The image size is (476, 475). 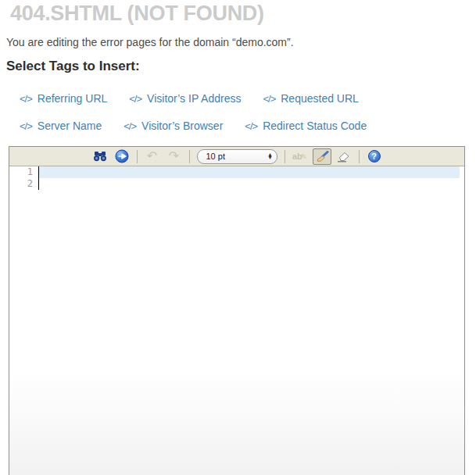 I want to click on word-wrap-icon: ab ✎, so click(x=300, y=156).